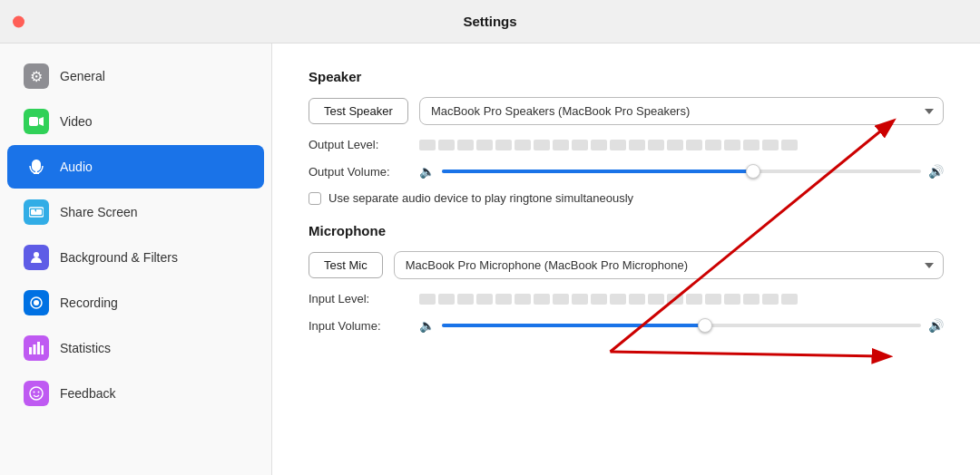  What do you see at coordinates (136, 76) in the screenshot?
I see `sidebar-item-general: ⚙ General` at bounding box center [136, 76].